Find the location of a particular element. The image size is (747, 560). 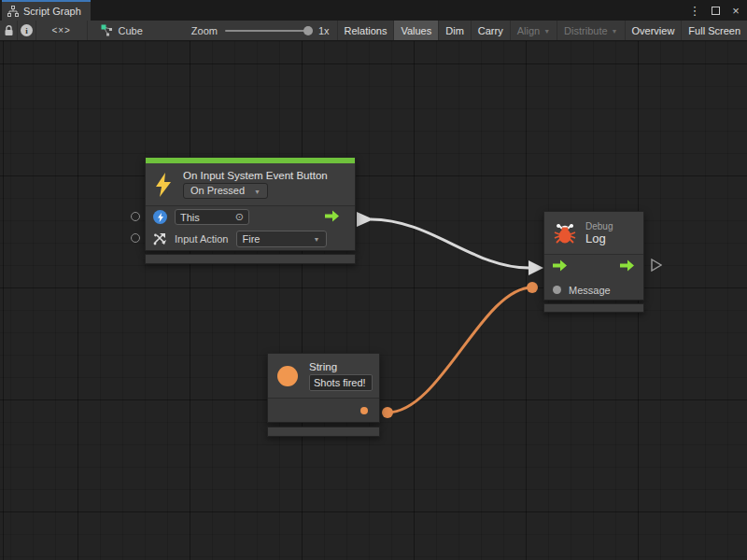

input-action-port is located at coordinates (135, 238).